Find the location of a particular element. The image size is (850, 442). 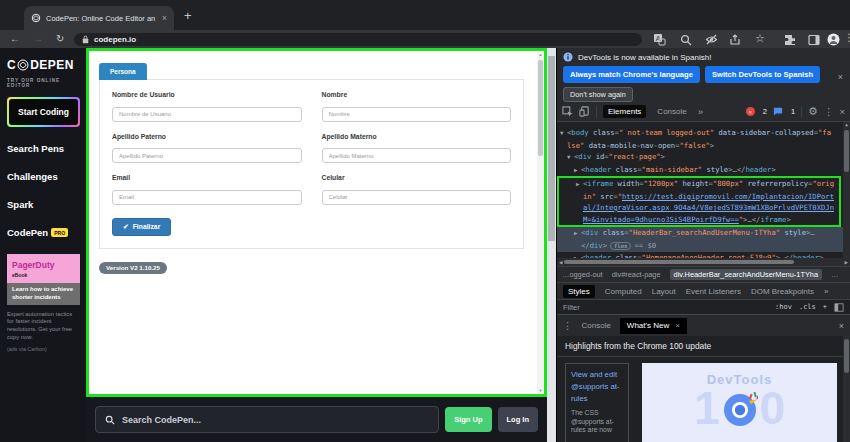

new-style-rule-button: + is located at coordinates (825, 307).